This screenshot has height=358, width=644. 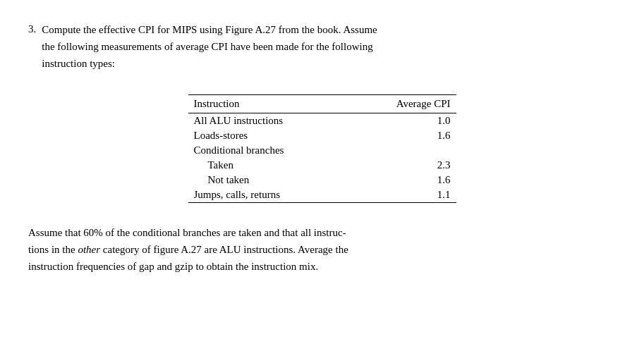 What do you see at coordinates (322, 151) in the screenshot?
I see `table-row: Conditional branches` at bounding box center [322, 151].